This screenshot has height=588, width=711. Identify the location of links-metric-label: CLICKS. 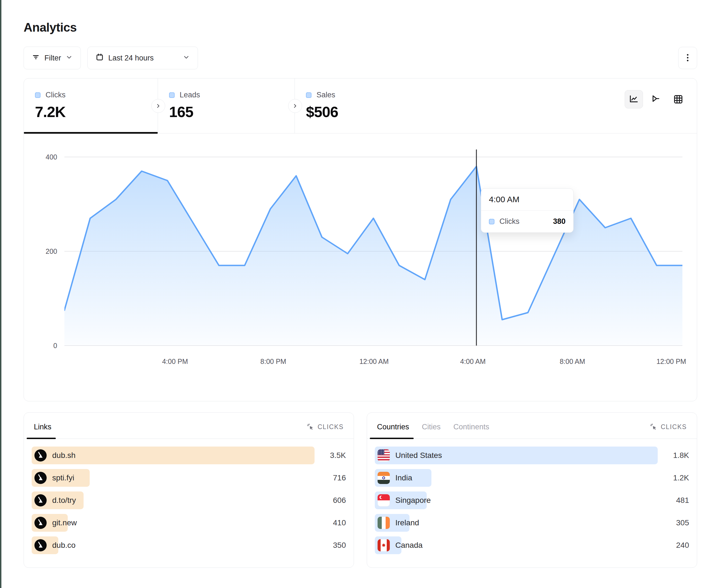
(330, 427).